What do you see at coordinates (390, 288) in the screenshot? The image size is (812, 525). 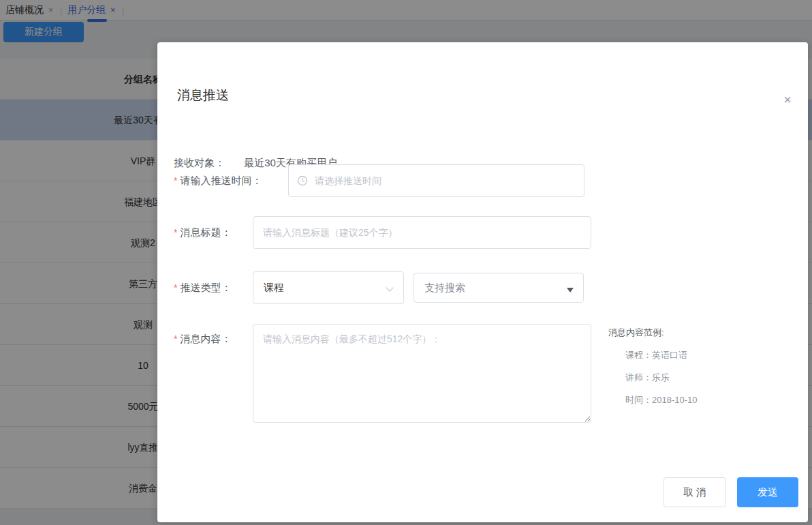 I see `chevron-down-icon` at bounding box center [390, 288].